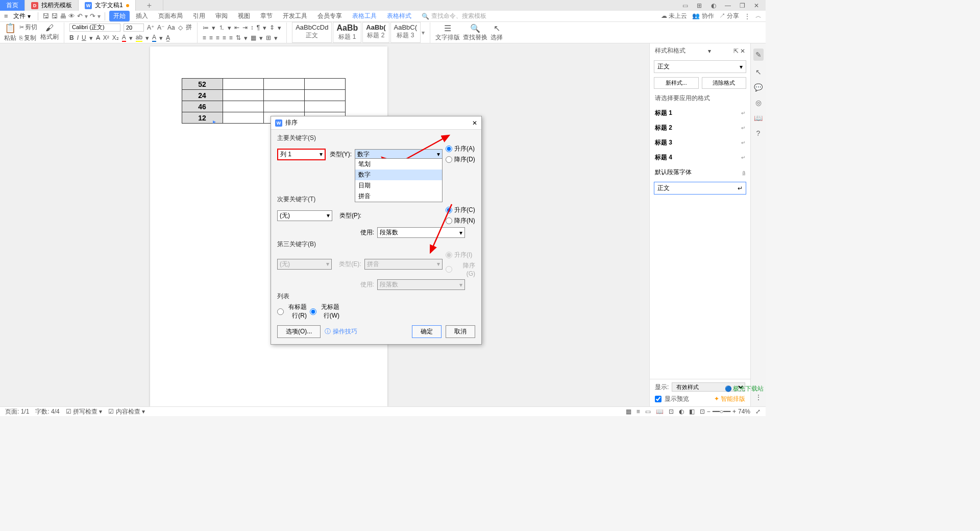 Image resolution: width=980 pixels, height=531 pixels. I want to click on fullscreen-icon: ⤢, so click(758, 412).